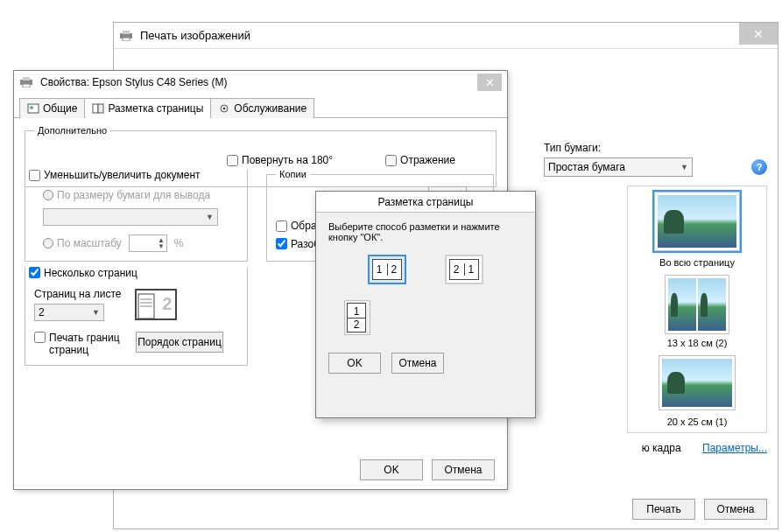 Image resolution: width=782 pixels, height=532 pixels. Describe the element at coordinates (78, 344) in the screenshot. I see `print-borders-checkbox: Печать границ страниц` at that location.